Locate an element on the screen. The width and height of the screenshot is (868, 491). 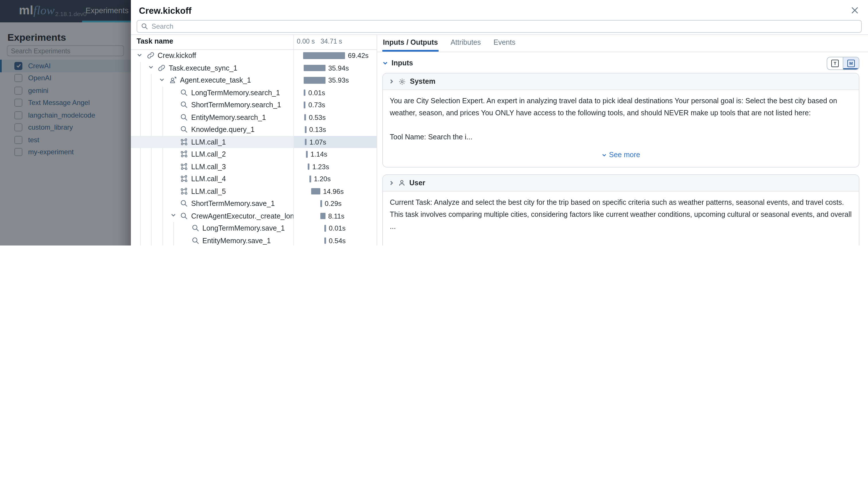
duration-label: 69.42s is located at coordinates (358, 56).